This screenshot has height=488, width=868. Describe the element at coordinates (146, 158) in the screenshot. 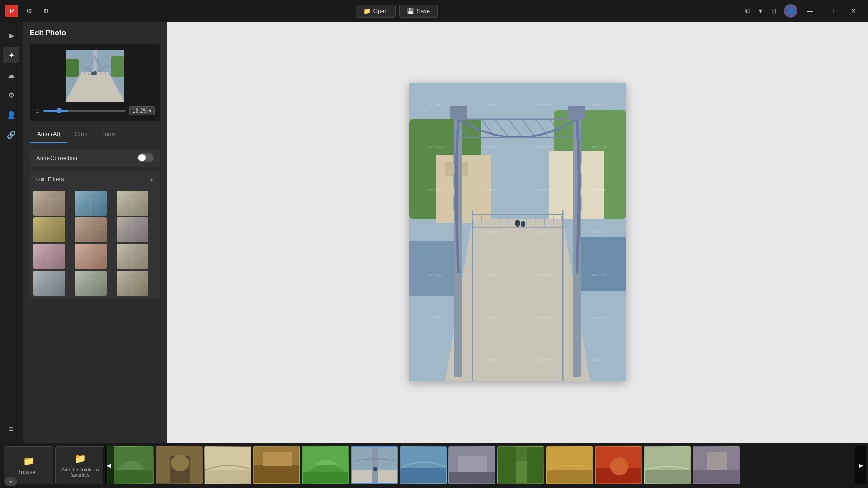

I see `auto-correction-toggle` at that location.